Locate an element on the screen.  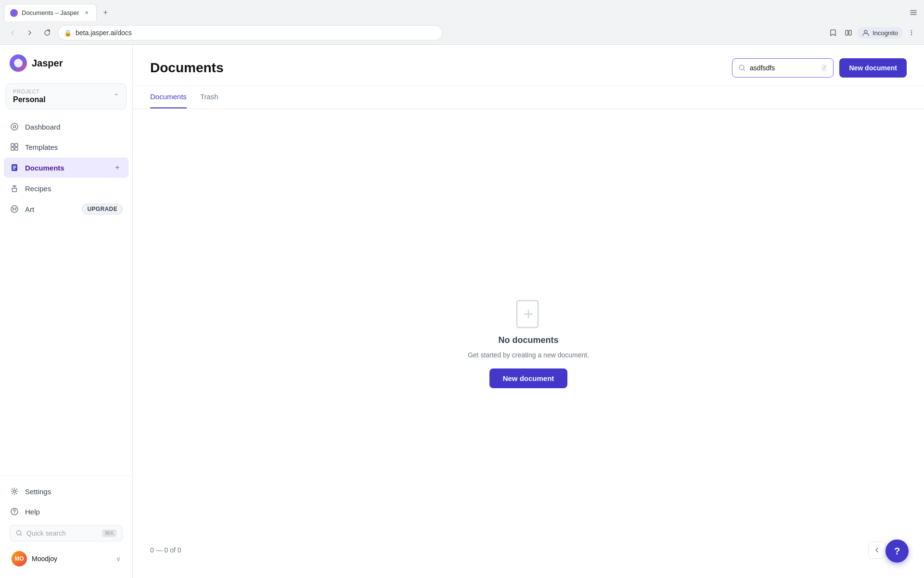
header-actions: / New document is located at coordinates (819, 68).